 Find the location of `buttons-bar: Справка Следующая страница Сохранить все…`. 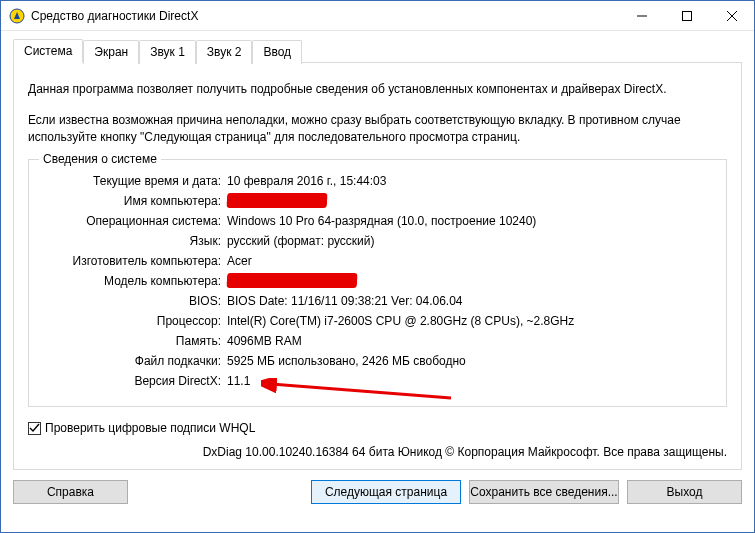

buttons-bar: Справка Следующая страница Сохранить все… is located at coordinates (378, 493).